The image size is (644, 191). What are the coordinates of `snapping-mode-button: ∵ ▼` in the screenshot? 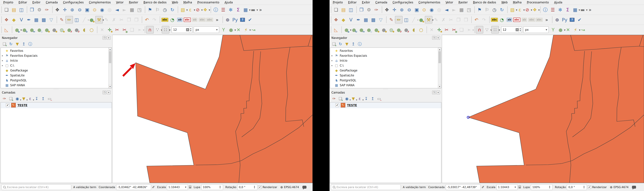 It's located at (158, 30).